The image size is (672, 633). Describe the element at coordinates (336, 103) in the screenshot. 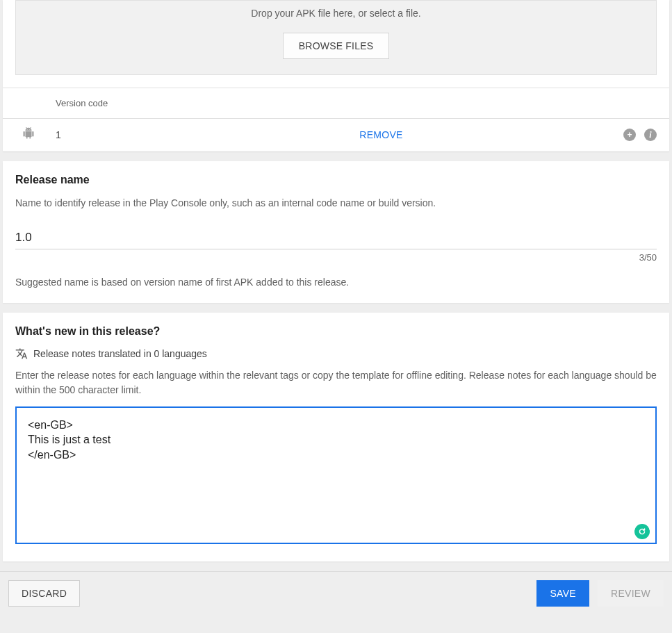

I see `apk-version-code-header: Version code` at that location.